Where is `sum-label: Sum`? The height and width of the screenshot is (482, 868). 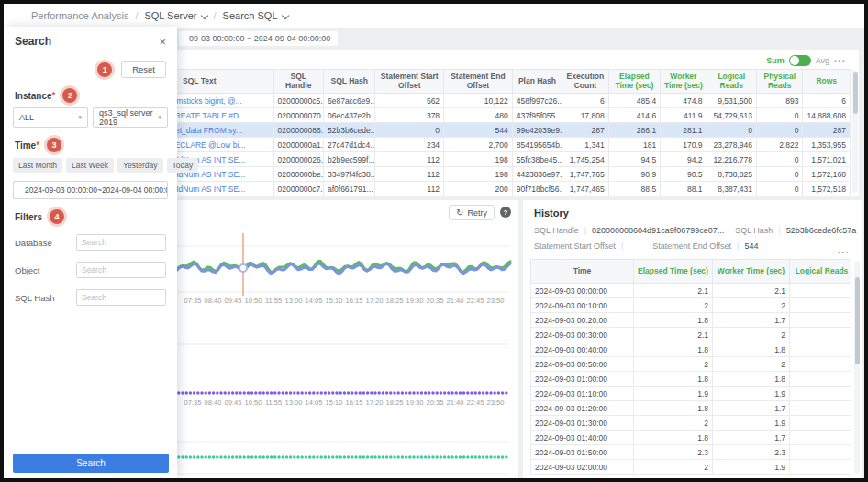 sum-label: Sum is located at coordinates (775, 61).